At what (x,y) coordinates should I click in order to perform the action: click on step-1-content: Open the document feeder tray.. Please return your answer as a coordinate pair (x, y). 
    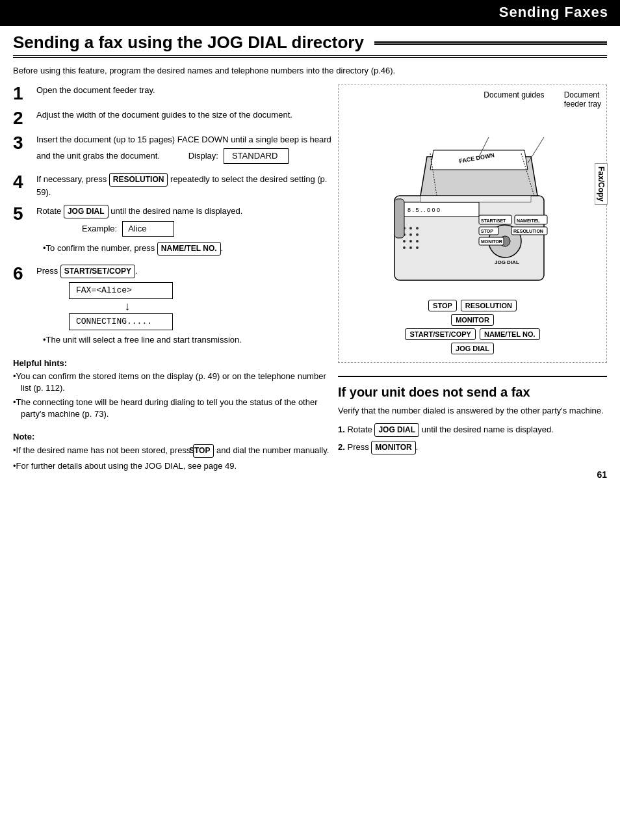
    Looking at the image, I should click on (184, 90).